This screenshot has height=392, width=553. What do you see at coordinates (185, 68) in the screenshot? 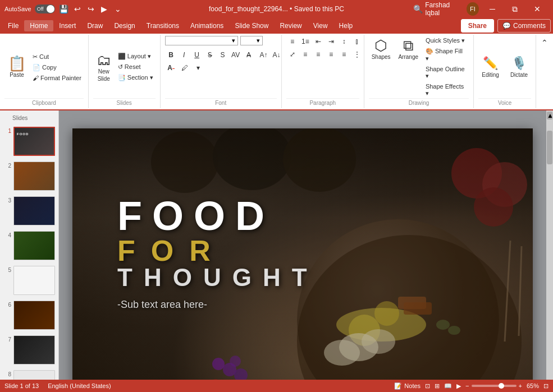
I see `highlight-button: 🖊` at bounding box center [185, 68].